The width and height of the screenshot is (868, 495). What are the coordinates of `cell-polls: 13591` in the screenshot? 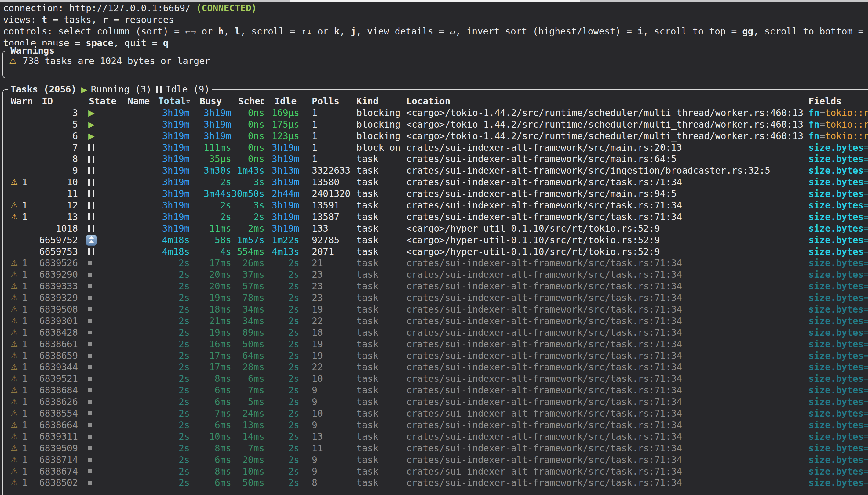 It's located at (328, 205).